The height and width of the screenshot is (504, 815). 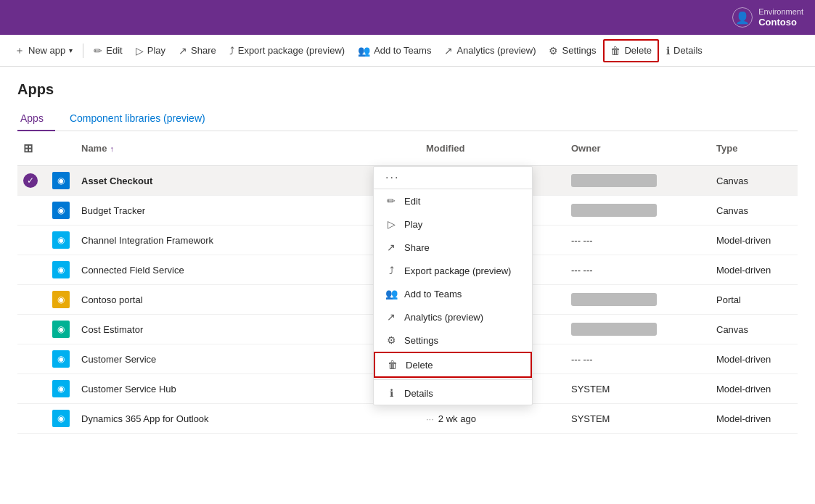 I want to click on export-package-button: ⤴ Export package (preview), so click(x=287, y=51).